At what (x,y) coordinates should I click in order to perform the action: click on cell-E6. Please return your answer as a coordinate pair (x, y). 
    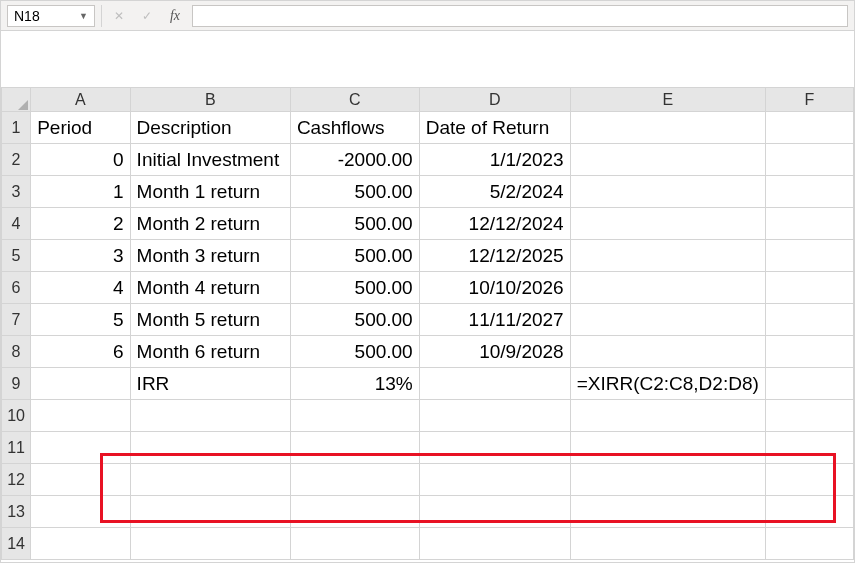
    Looking at the image, I should click on (668, 288).